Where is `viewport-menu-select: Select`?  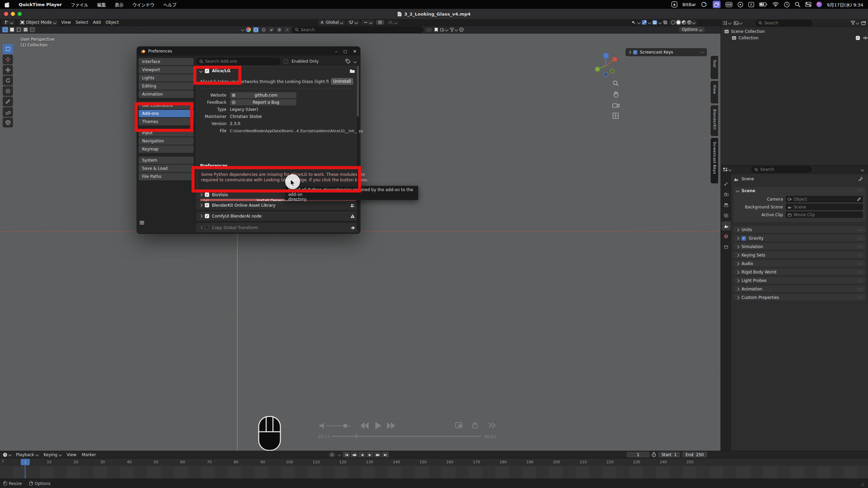 viewport-menu-select: Select is located at coordinates (82, 22).